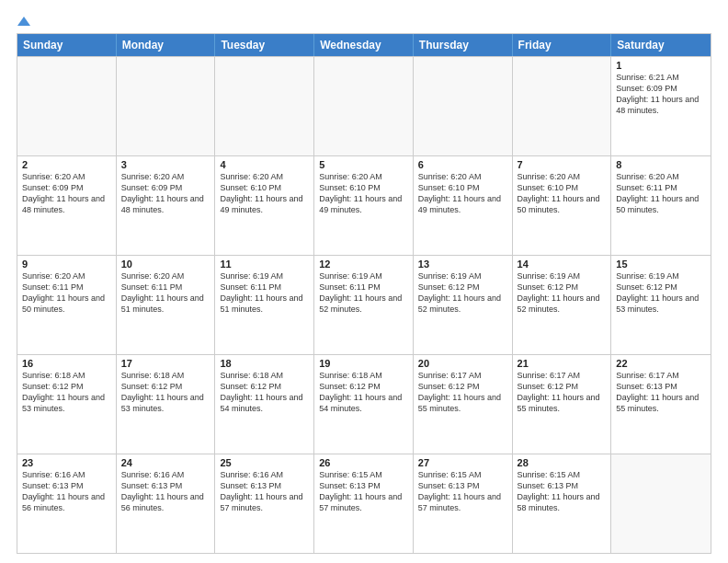 The height and width of the screenshot is (563, 728). What do you see at coordinates (661, 107) in the screenshot?
I see `day-1: 1Sunrise: 6:21 AM Sunset: 6:09 PM Daylig…` at bounding box center [661, 107].